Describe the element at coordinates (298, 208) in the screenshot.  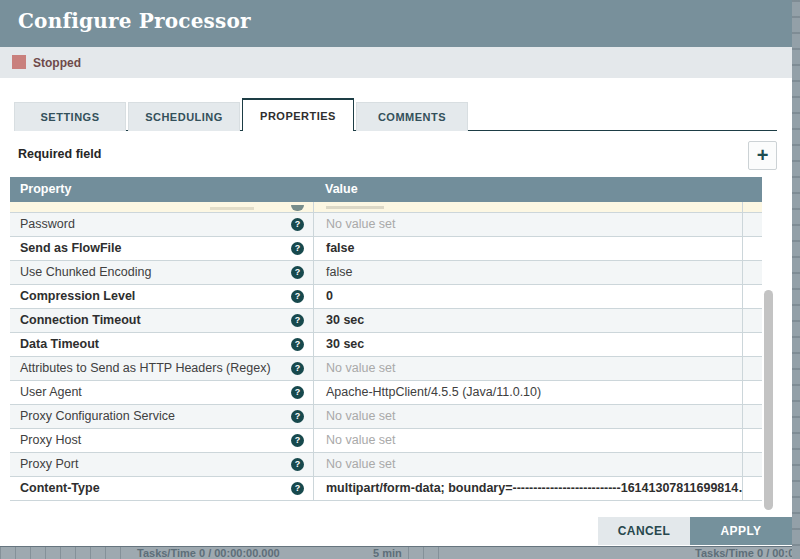
I see `help-icon` at that location.